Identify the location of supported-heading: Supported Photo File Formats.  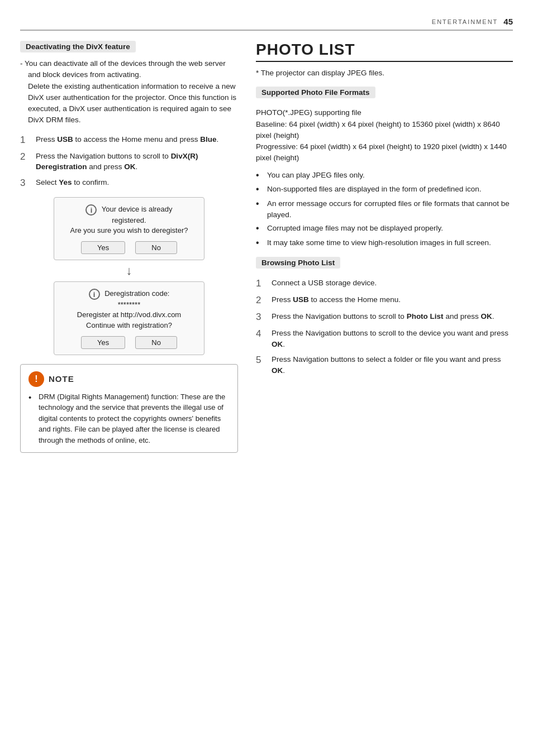
(316, 93).